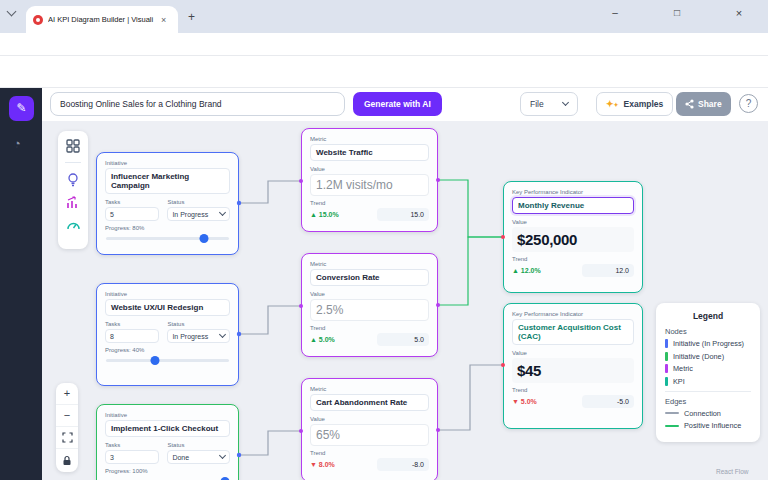 This screenshot has height=480, width=768. I want to click on metric-value-input: 65%, so click(370, 435).